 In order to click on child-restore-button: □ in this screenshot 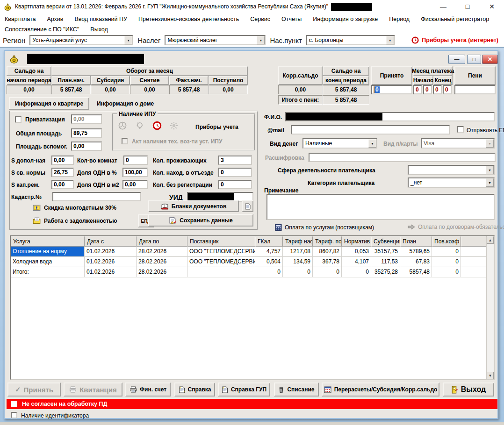, I will do `click(474, 59)`.